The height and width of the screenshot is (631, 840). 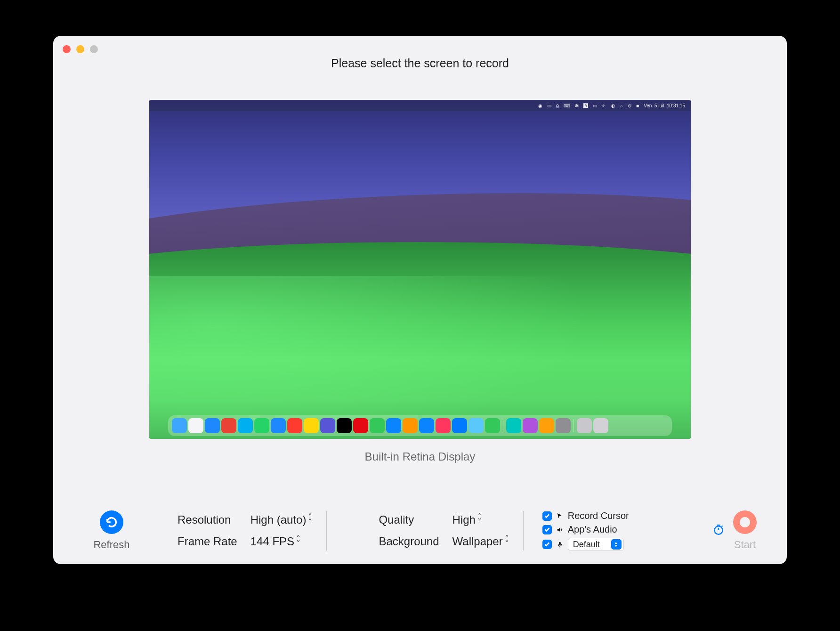 I want to click on window-title: Please select the screen to record, so click(x=420, y=63).